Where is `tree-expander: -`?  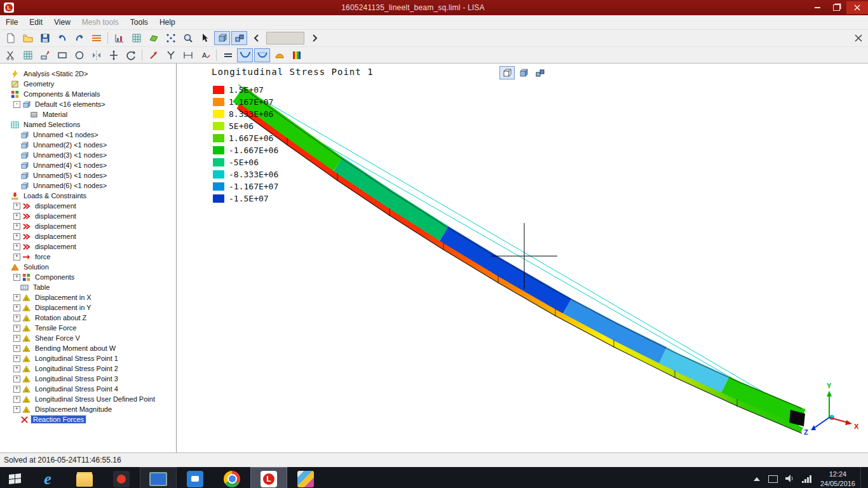 tree-expander: - is located at coordinates (17, 104).